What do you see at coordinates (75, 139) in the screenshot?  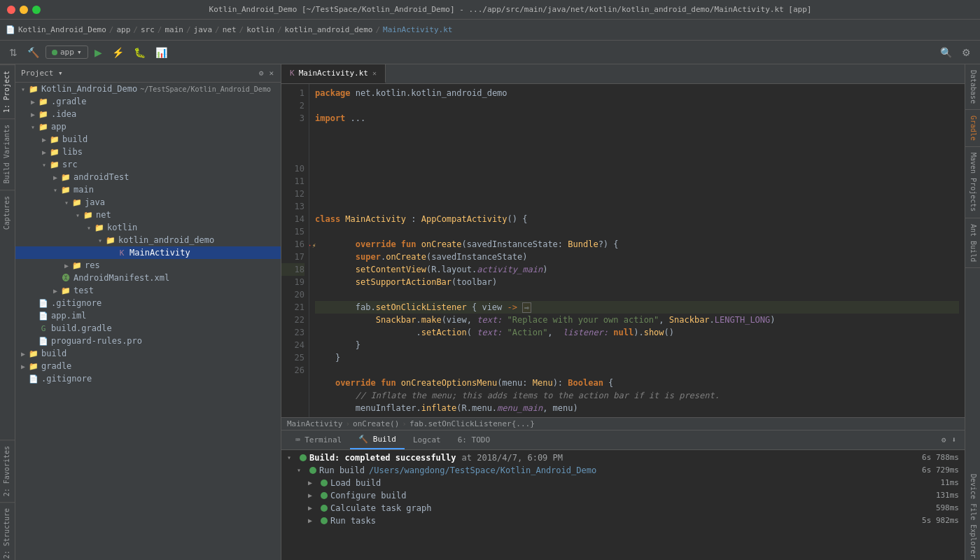 I see `tree-label: build` at bounding box center [75, 139].